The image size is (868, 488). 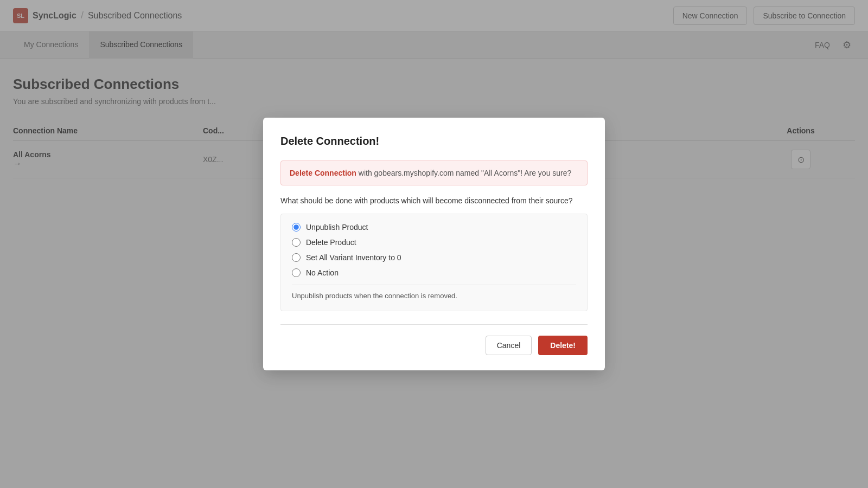 What do you see at coordinates (434, 345) in the screenshot?
I see `modal-footer: Cancel Delete!` at bounding box center [434, 345].